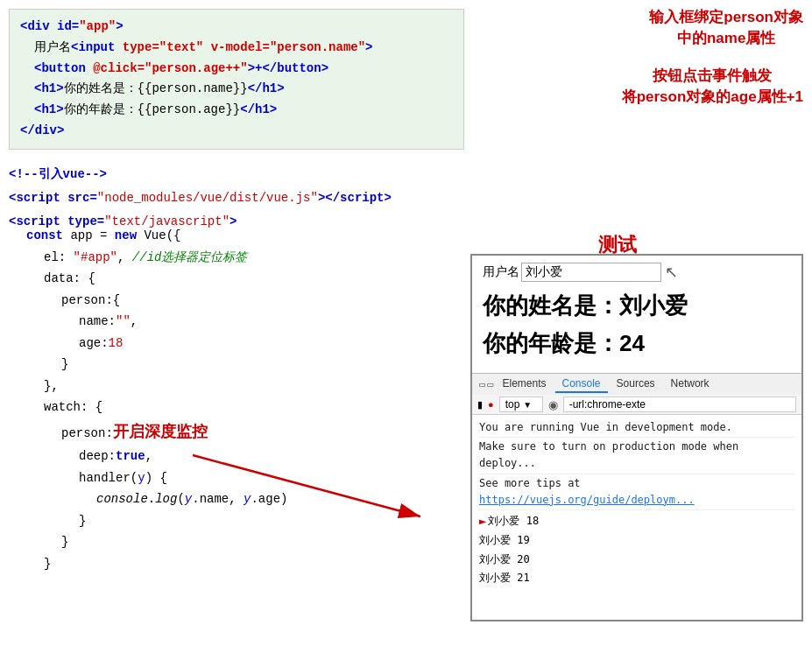 Image resolution: width=812 pixels, height=667 pixels. What do you see at coordinates (637, 428) in the screenshot?
I see `console-info-1: You are running Vue in development mode.` at bounding box center [637, 428].